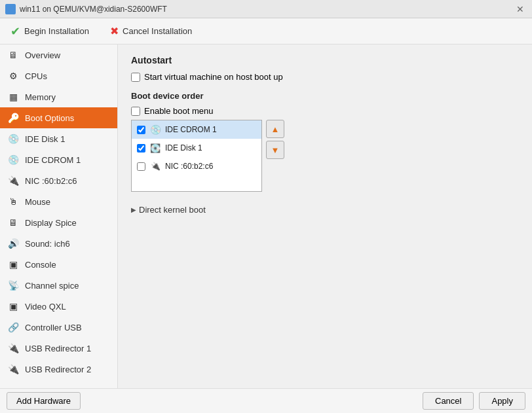  What do you see at coordinates (266, 31) in the screenshot?
I see `toolbar: ✔ Begin Installation ✖ Cancel Installati…` at bounding box center [266, 31].